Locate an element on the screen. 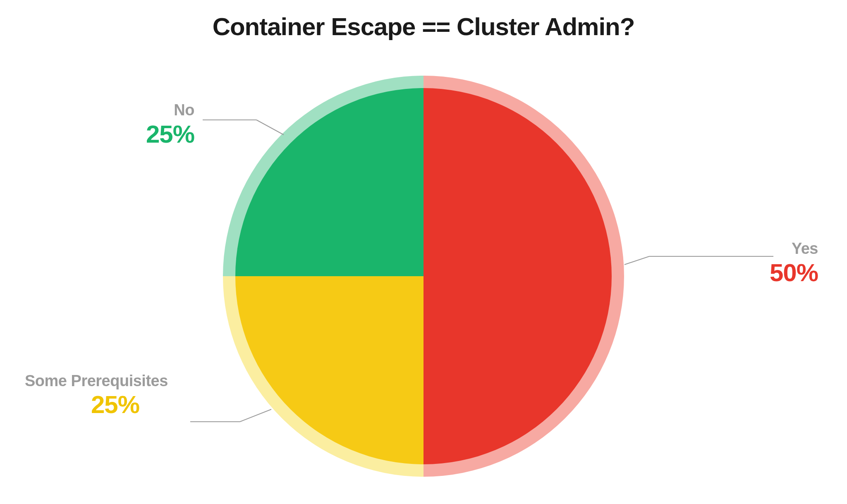 The width and height of the screenshot is (847, 504). callout-label-yes: Yes is located at coordinates (805, 249).